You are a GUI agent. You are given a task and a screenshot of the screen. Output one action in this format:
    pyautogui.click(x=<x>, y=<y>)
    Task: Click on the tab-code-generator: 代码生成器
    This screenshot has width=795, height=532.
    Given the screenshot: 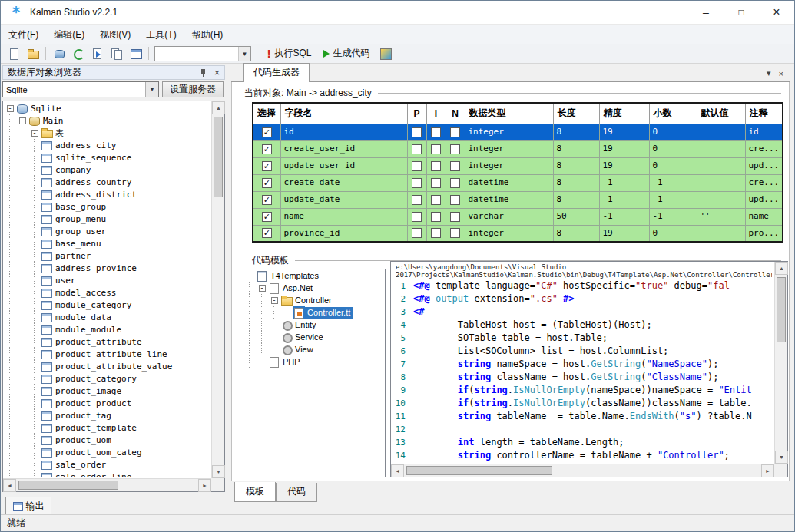 What is the action you would take?
    pyautogui.click(x=277, y=72)
    